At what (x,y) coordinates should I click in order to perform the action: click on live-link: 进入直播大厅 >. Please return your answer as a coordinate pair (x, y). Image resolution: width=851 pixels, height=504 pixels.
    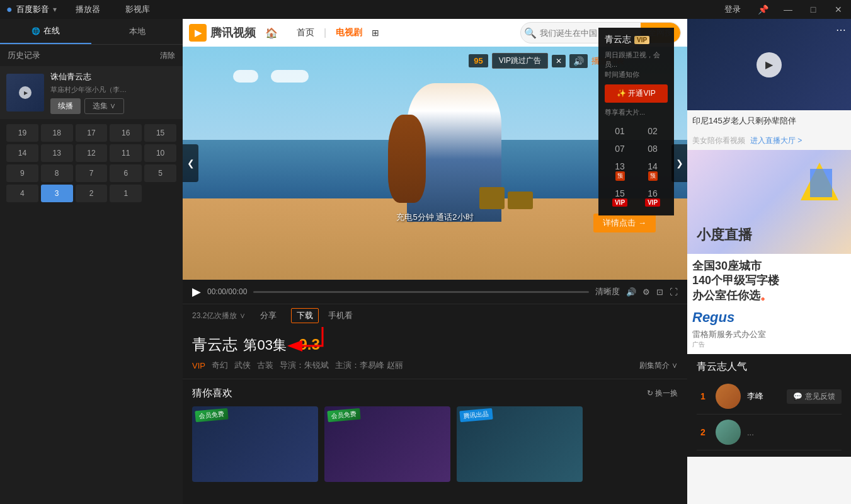
    Looking at the image, I should click on (776, 141).